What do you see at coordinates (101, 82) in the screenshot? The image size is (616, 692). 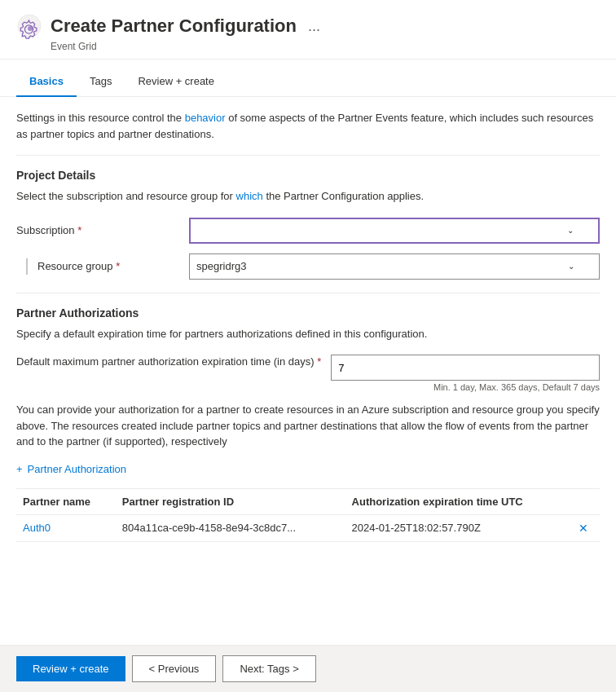 I see `tab-tags: Tags` at bounding box center [101, 82].